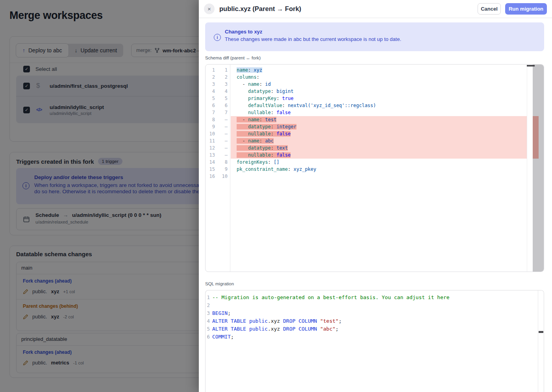 This screenshot has width=552, height=392. Describe the element at coordinates (535, 137) in the screenshot. I see `diff-deleted-marker` at that location.